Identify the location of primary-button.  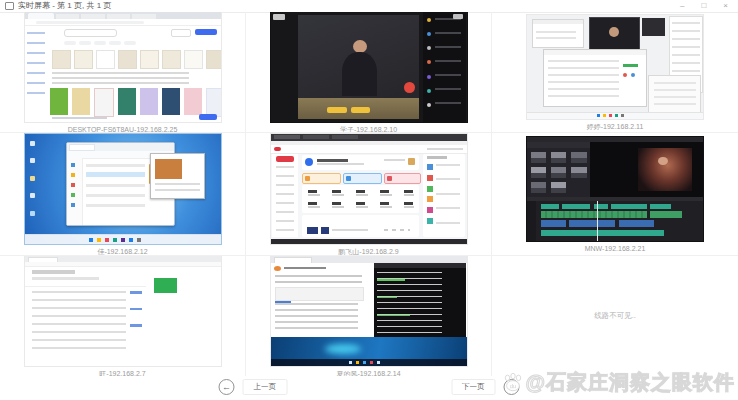
(206, 32).